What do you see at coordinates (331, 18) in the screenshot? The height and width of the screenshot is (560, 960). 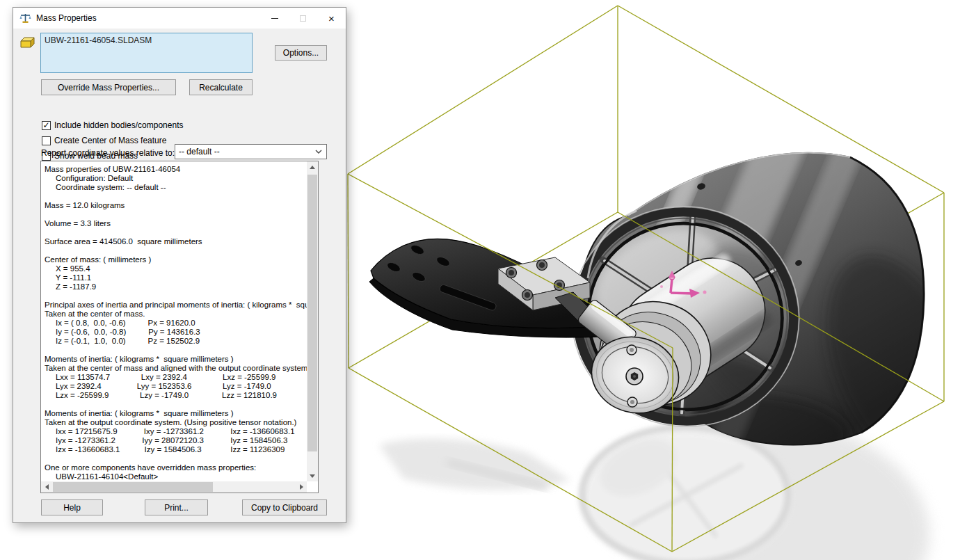 I see `close-button: ×` at bounding box center [331, 18].